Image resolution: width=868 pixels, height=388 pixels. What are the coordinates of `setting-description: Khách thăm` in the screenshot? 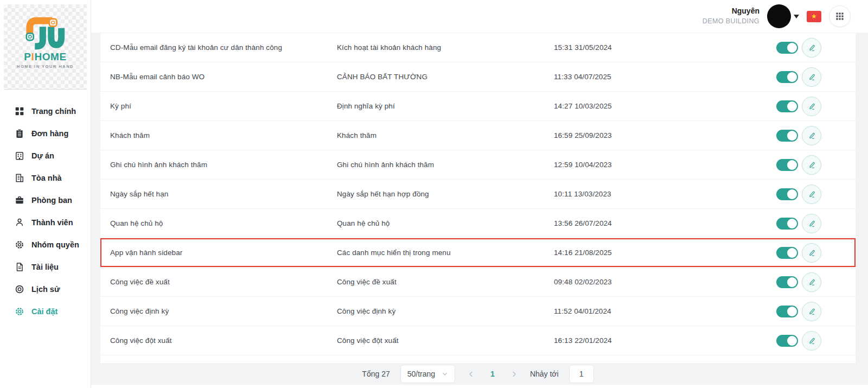 It's located at (445, 136).